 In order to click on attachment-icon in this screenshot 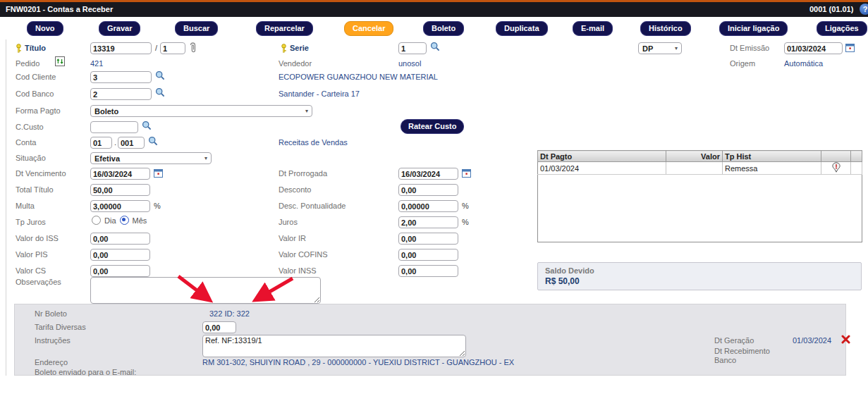, I will do `click(193, 49)`.